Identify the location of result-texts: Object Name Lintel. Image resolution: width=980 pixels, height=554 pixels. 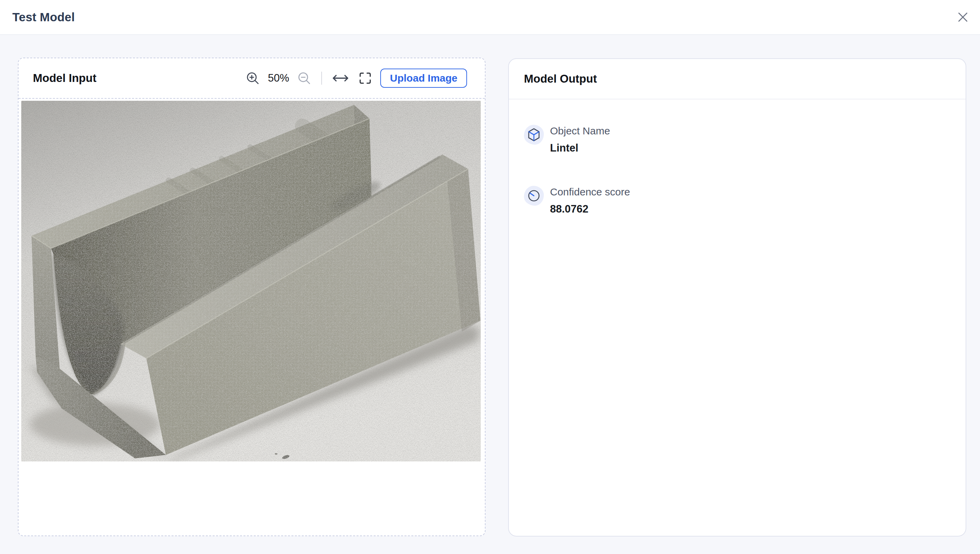
(580, 139).